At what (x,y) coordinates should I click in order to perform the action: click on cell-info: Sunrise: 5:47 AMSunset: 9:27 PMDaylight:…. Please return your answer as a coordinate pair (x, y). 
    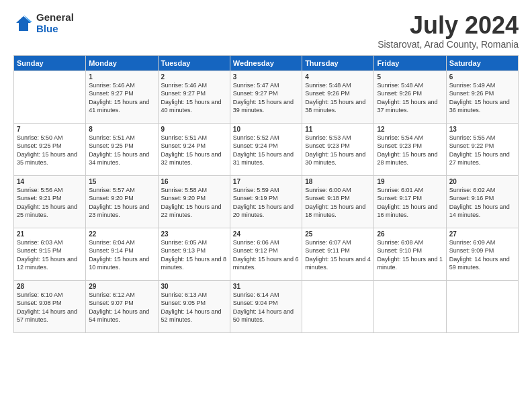
    Looking at the image, I should click on (263, 98).